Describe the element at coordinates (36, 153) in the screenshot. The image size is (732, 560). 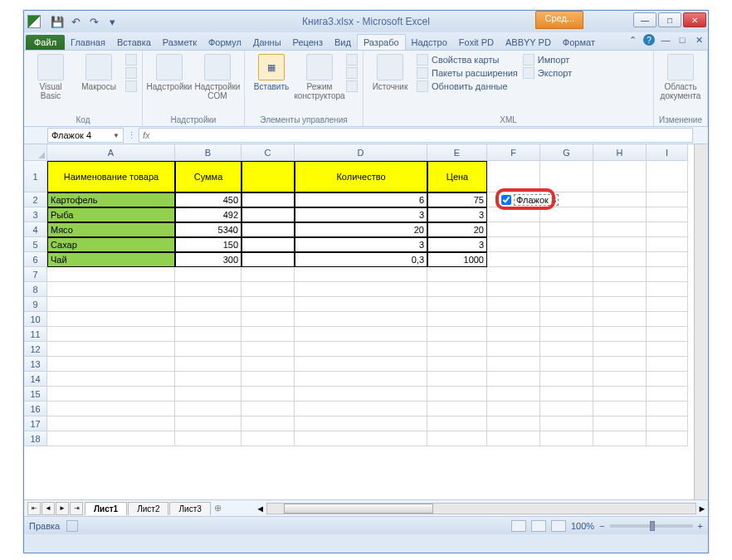
I see `select-all-corner` at that location.